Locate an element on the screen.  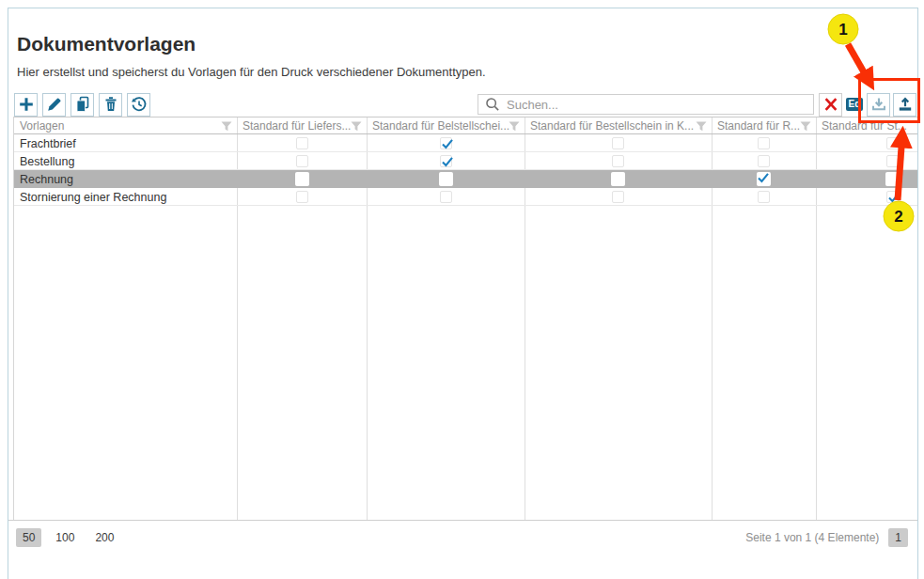
edit-button is located at coordinates (55, 105).